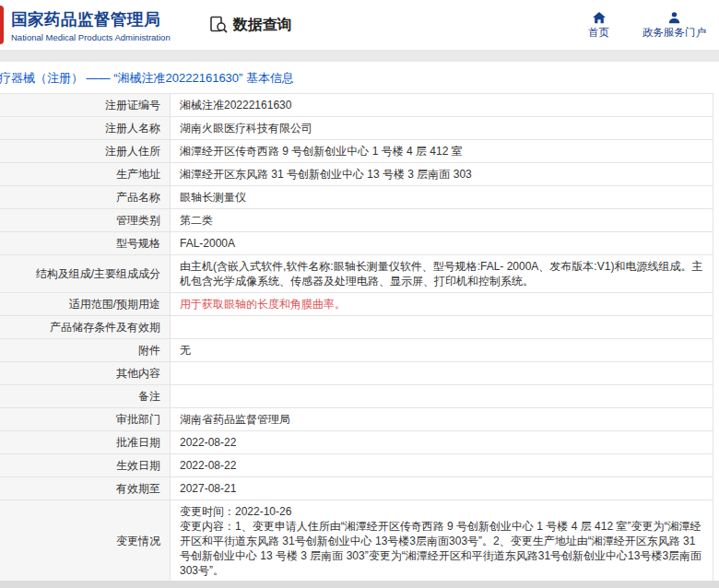 The height and width of the screenshot is (588, 719). What do you see at coordinates (442, 274) in the screenshot?
I see `row-value: 由主机(含嵌入式软件,软件名称:眼轴长测量仪软件、型号规格:FAL- 2000A…` at bounding box center [442, 274].